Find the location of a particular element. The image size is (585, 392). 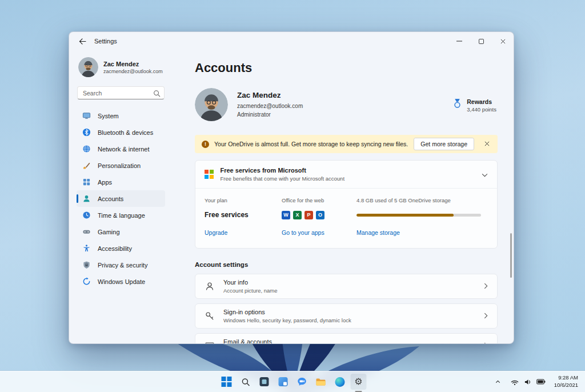

system-icon is located at coordinates (87, 115).